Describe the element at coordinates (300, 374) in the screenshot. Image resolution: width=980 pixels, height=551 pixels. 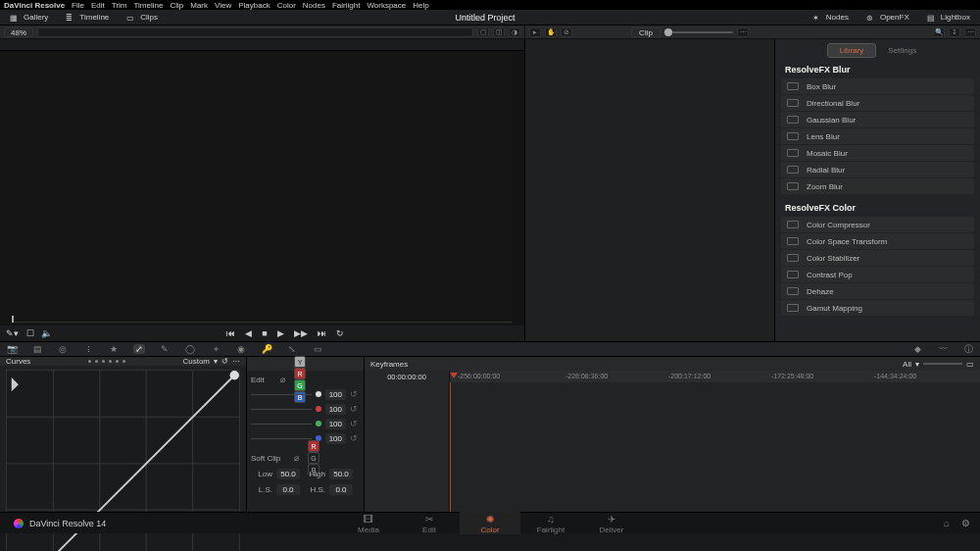
I see `channel-chip-r: R` at that location.